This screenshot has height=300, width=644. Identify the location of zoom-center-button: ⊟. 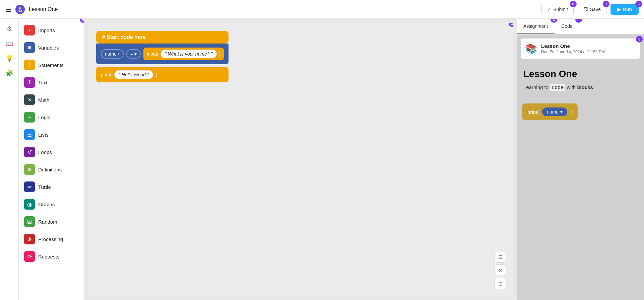
(500, 257).